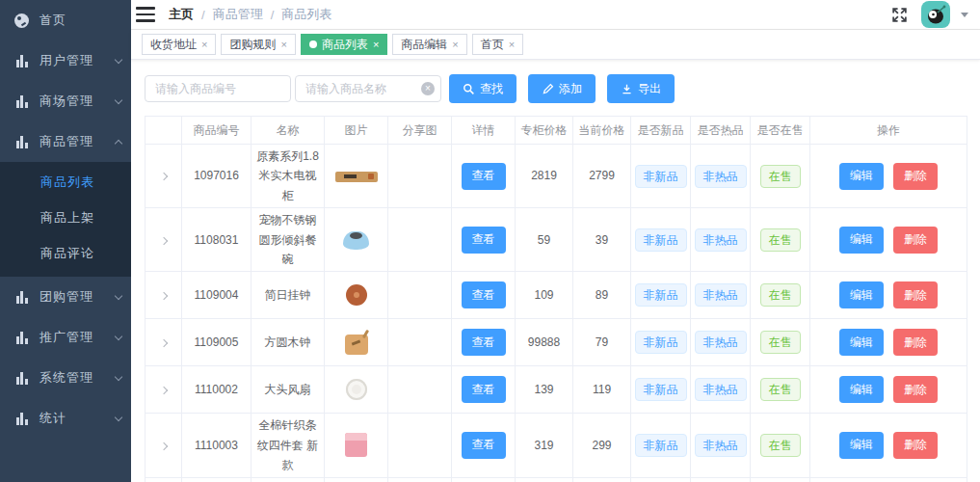  Describe the element at coordinates (238, 14) in the screenshot. I see `breadcrumb-item: 商品管理` at that location.